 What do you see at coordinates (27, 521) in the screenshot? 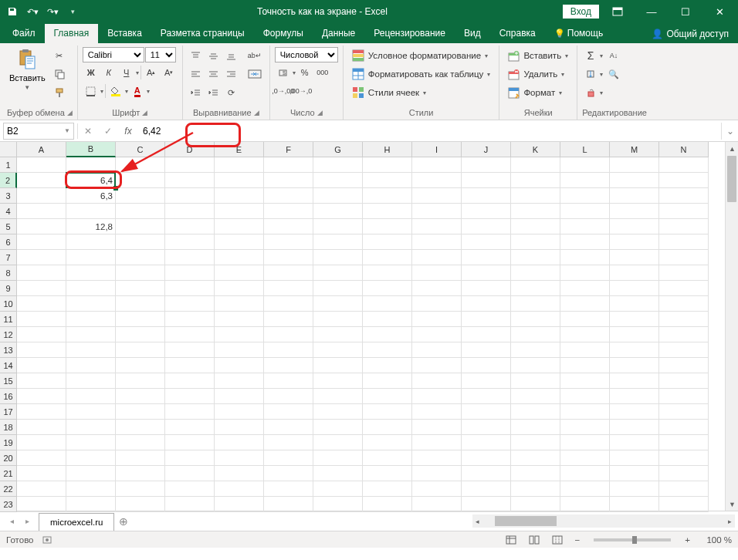
I see `sheet-nav-last-icon: ▸` at bounding box center [27, 521].